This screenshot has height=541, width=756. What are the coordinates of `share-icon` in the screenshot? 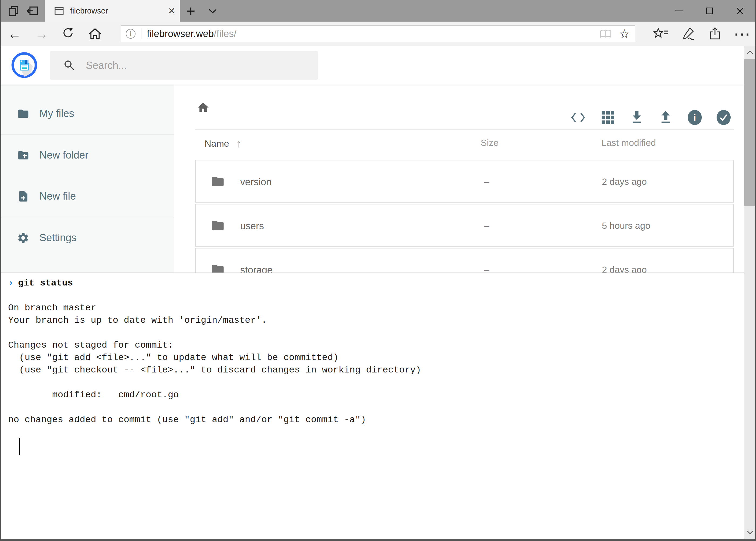 It's located at (715, 34).